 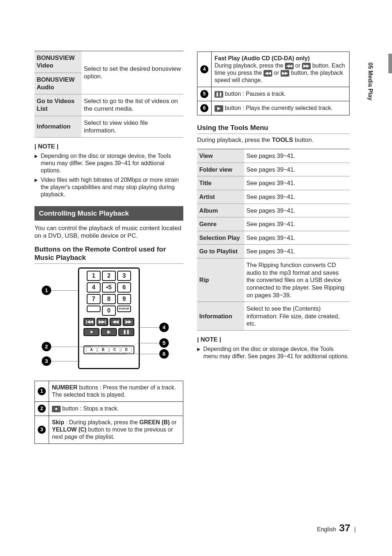 I want to click on cell-desc: Fast Play (Audio CD (CD-DA) only) During…, so click(x=281, y=70).